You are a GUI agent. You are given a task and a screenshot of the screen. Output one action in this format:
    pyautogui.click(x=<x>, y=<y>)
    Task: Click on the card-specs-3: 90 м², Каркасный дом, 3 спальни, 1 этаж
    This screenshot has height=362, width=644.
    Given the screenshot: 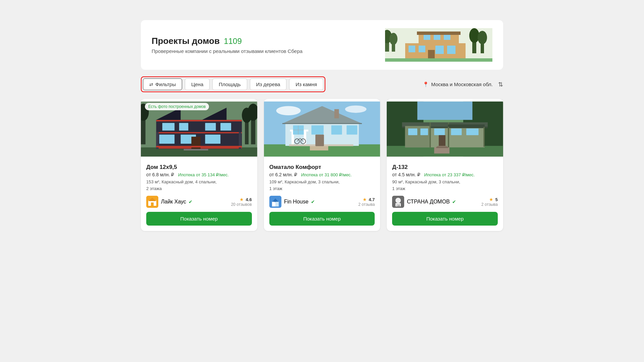 What is the action you would take?
    pyautogui.click(x=445, y=185)
    